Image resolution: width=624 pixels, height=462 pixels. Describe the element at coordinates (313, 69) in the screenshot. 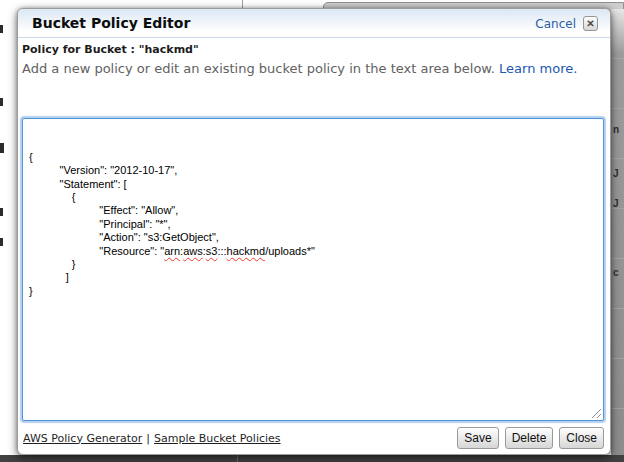

I see `description-text: Add a new policy or edit an existing buc…` at that location.